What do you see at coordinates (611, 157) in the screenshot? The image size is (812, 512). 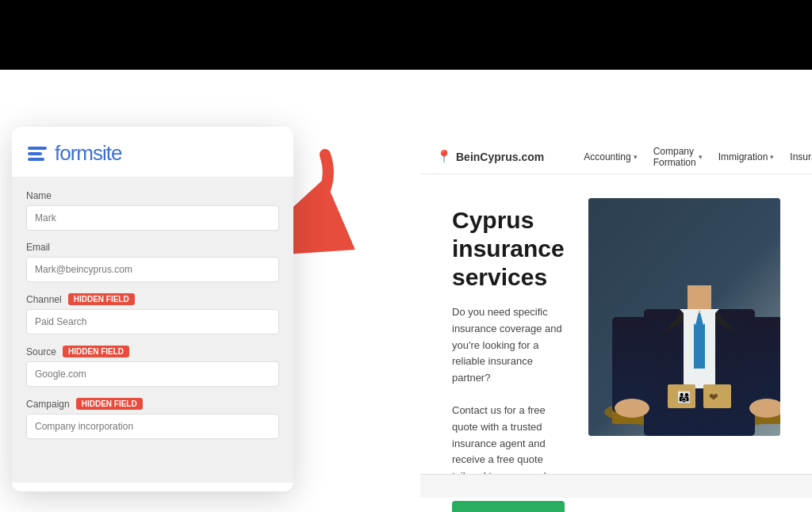 I see `nav-accounting: Accounting ▾` at bounding box center [611, 157].